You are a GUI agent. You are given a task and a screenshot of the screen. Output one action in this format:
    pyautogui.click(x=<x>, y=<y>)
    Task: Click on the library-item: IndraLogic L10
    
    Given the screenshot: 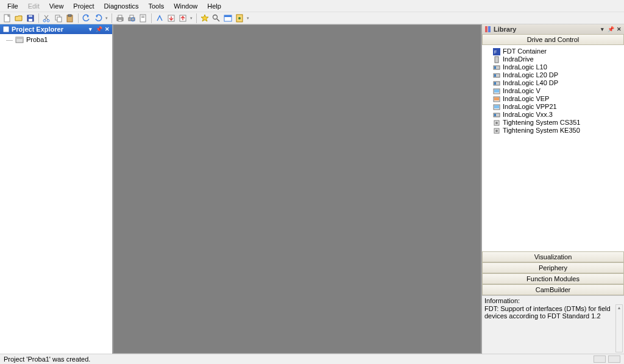 What is the action you would take?
    pyautogui.click(x=553, y=67)
    